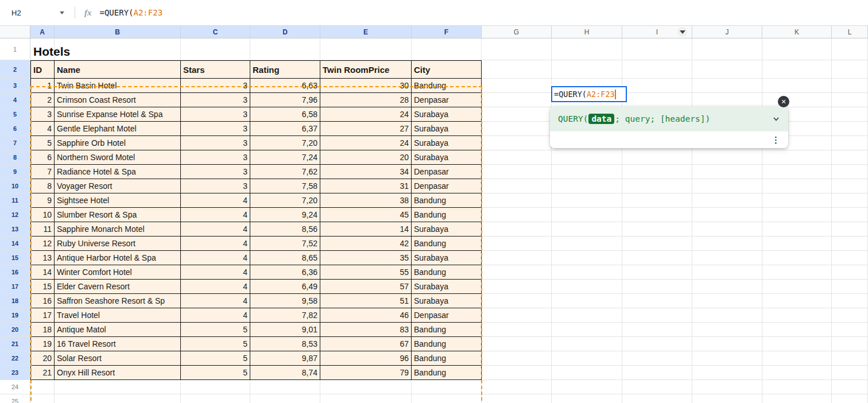  What do you see at coordinates (42, 373) in the screenshot?
I see `cell: 21` at bounding box center [42, 373].